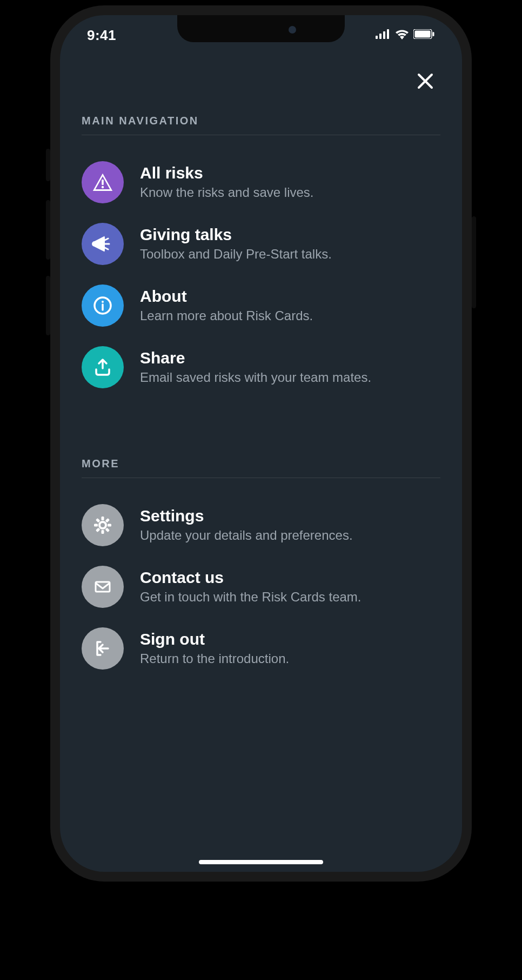 The width and height of the screenshot is (522, 980). What do you see at coordinates (424, 35) in the screenshot?
I see `battery-icon` at bounding box center [424, 35].